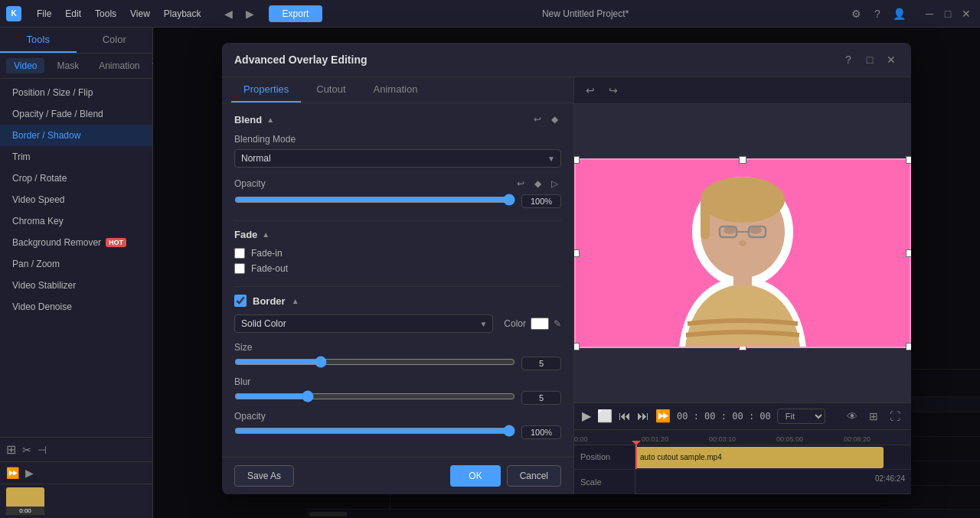  I want to click on nav-item-pan-zoom: Pan / Zoom, so click(77, 264).